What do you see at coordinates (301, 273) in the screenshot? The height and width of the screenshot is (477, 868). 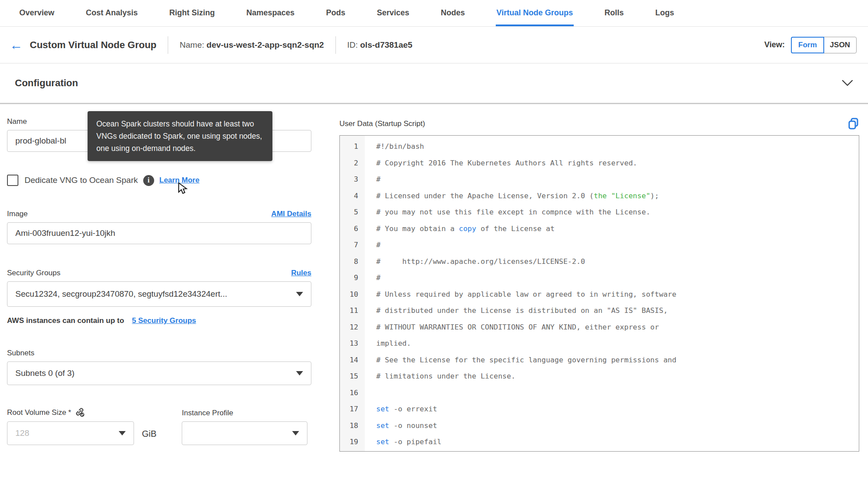 I see `rules-link: Rules` at bounding box center [301, 273].